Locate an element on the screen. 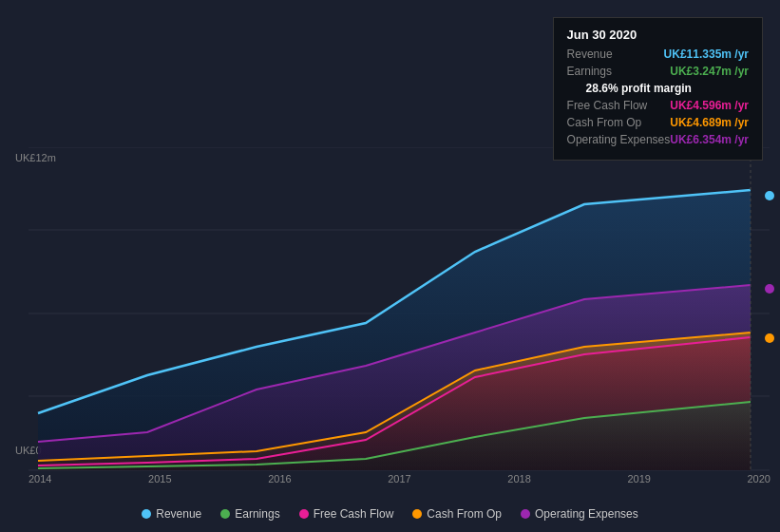 The height and width of the screenshot is (532, 780). legend-label-revenue: Revenue is located at coordinates (179, 514).